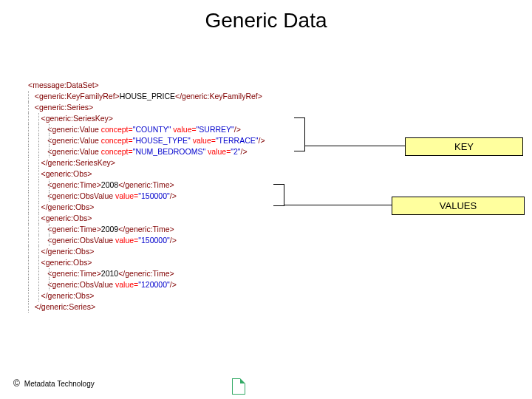 The width and height of the screenshot is (532, 399). Describe the element at coordinates (183, 118) in the screenshot. I see `xml-line: <generic:SeriesKey>` at that location.